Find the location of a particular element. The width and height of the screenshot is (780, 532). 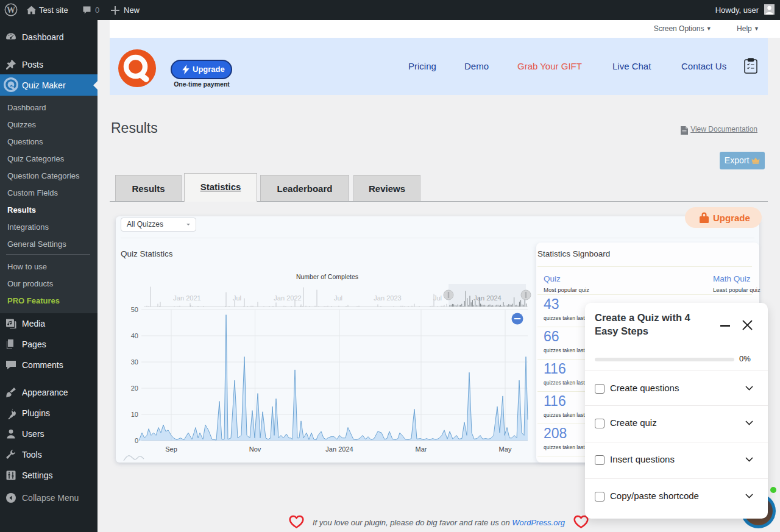

svg-text: 50 is located at coordinates (135, 310).